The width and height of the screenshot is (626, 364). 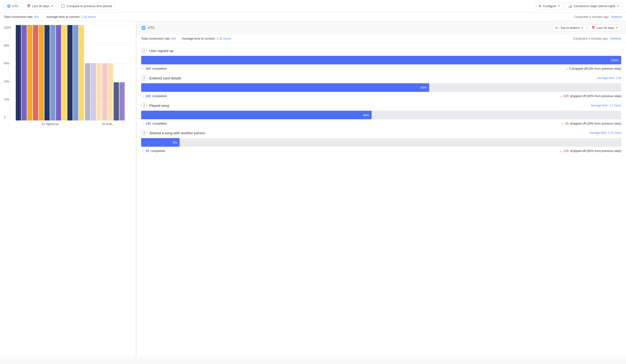 What do you see at coordinates (606, 105) in the screenshot?
I see `step-3-avg-time: Average time: 1.2 hours` at bounding box center [606, 105].